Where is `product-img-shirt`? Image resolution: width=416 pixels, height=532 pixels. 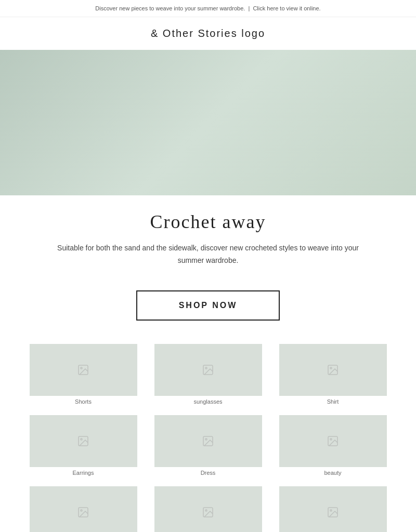
product-img-shirt is located at coordinates (333, 370).